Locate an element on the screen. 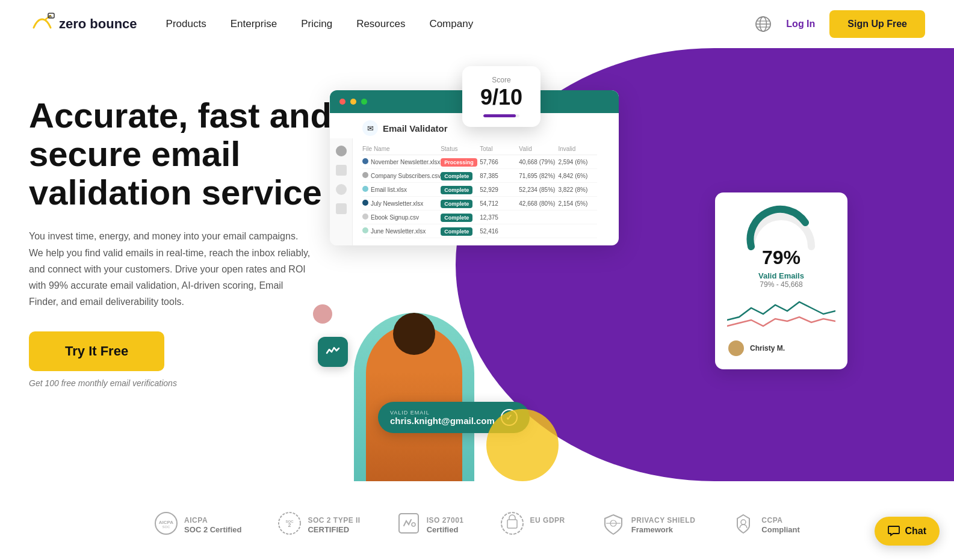  score-bar-fill is located at coordinates (500, 115).